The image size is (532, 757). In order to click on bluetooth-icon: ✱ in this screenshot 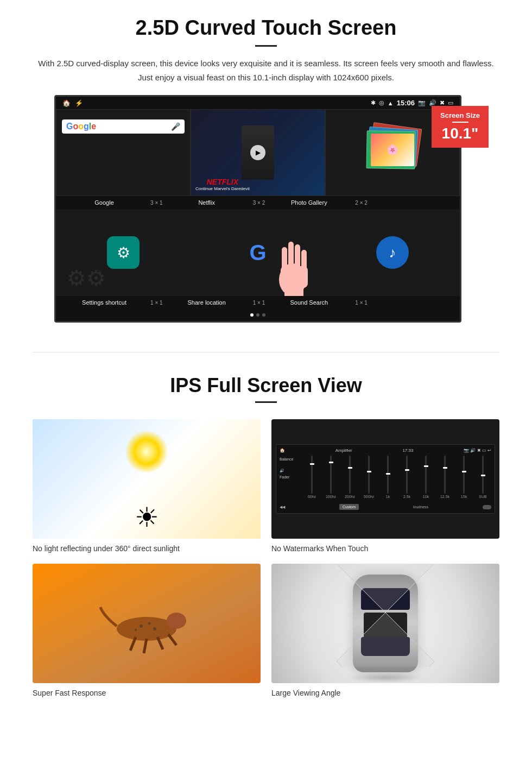, I will do `click(373, 103)`.